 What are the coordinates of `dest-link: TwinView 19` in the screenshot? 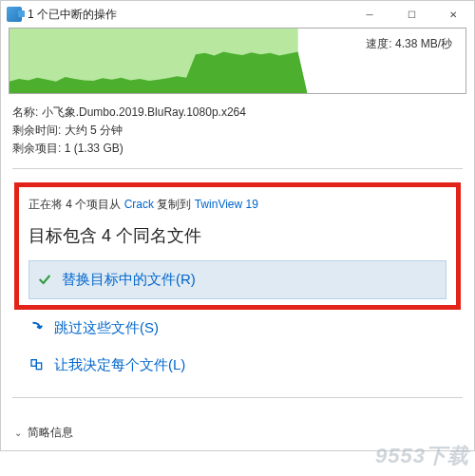 It's located at (226, 204).